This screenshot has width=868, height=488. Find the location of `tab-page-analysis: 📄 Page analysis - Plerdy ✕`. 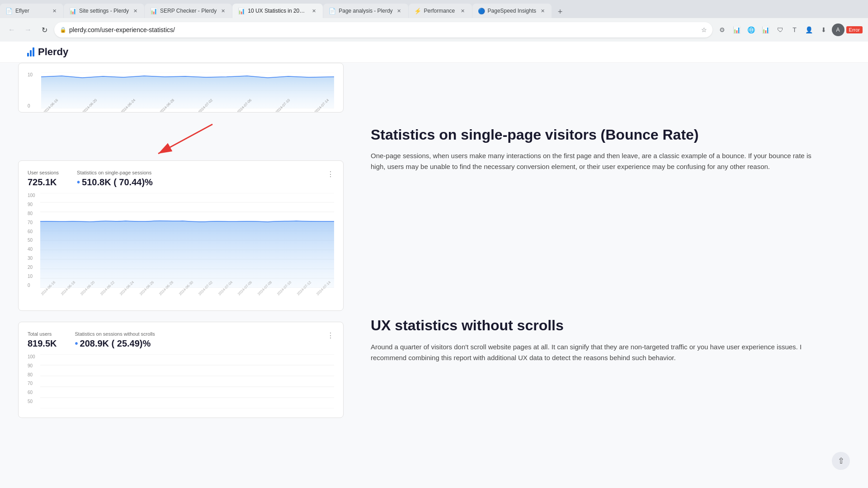

tab-page-analysis: 📄 Page analysis - Plerdy ✕ is located at coordinates (365, 11).